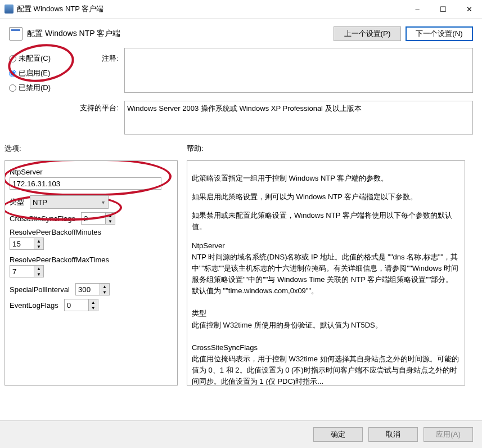  What do you see at coordinates (417, 9) in the screenshot?
I see `minimize-button: –` at bounding box center [417, 9].